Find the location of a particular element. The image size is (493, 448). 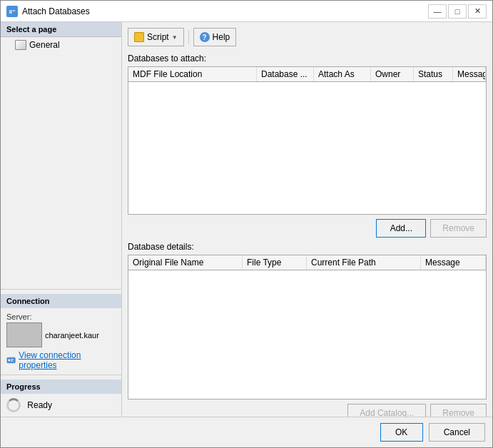

sidebar-item-general: General is located at coordinates (61, 45).